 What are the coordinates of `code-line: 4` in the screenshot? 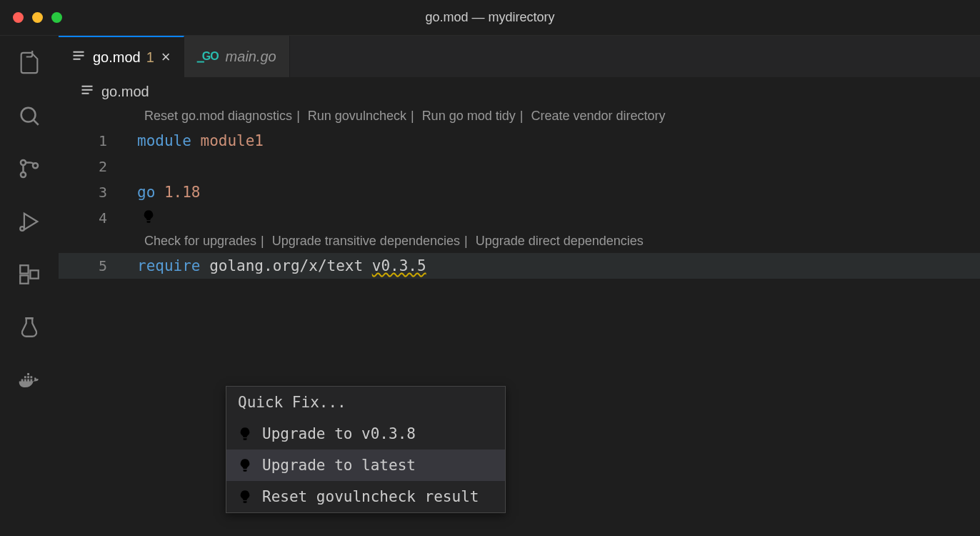 It's located at (519, 218).